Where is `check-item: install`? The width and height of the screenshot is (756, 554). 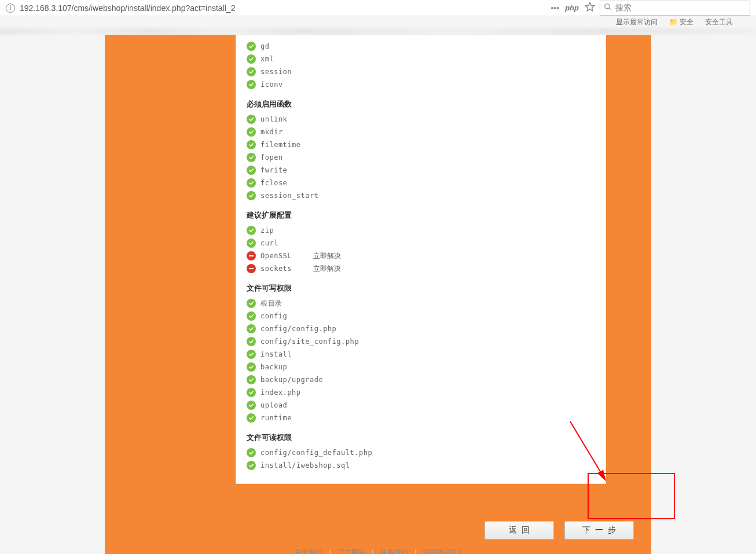 check-item: install is located at coordinates (426, 354).